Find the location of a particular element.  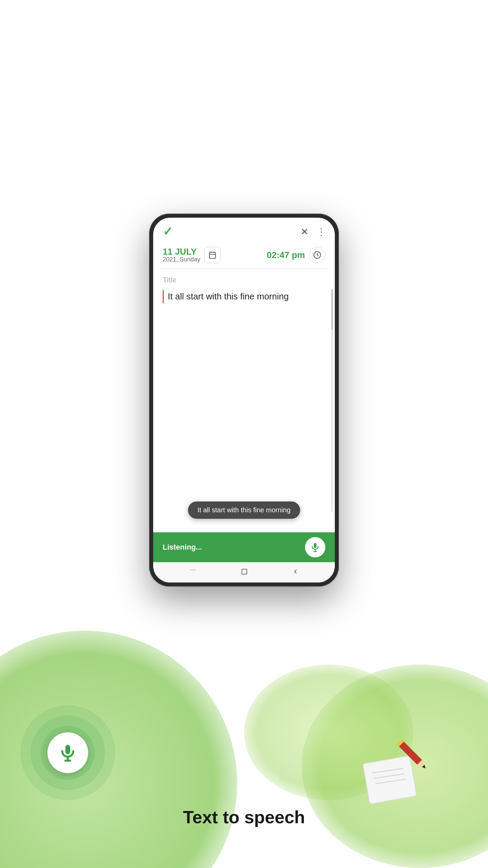

date-year-day: 2021, Sunday is located at coordinates (182, 260).